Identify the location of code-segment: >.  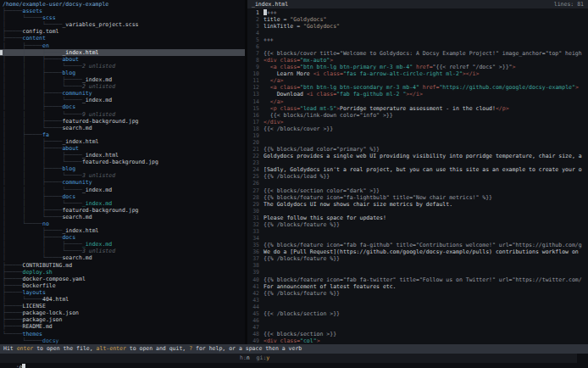
(577, 87).